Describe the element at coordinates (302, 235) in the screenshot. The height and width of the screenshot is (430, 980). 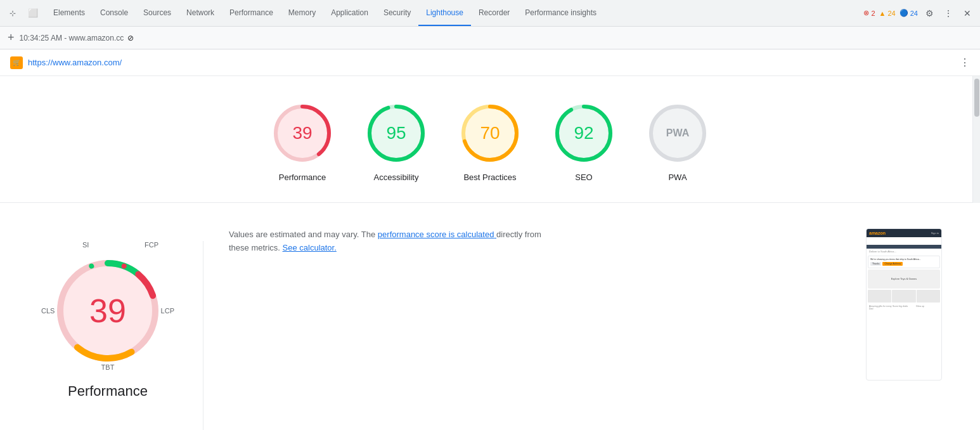
I see `perf-note-text: Values are estimated and may vary. The` at that location.